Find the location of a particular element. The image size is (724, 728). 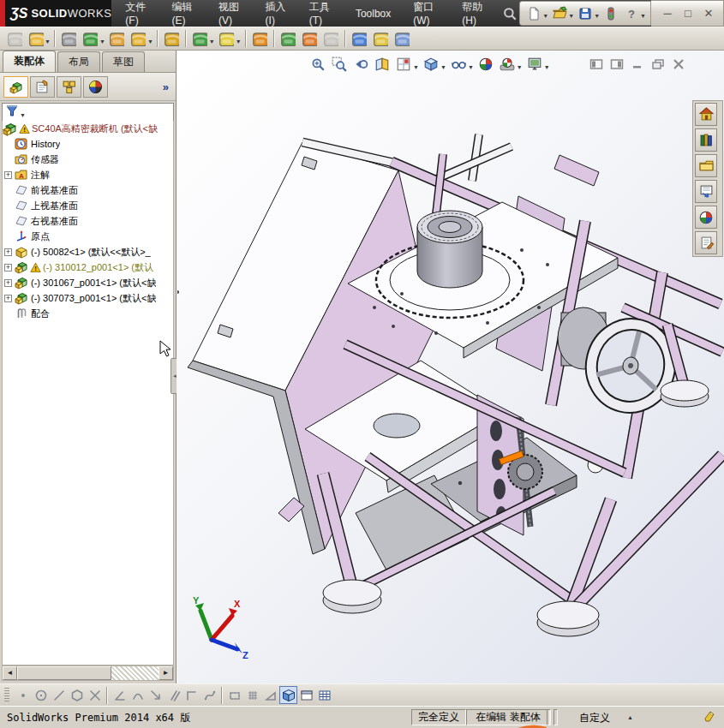

line-icon is located at coordinates (58, 695).